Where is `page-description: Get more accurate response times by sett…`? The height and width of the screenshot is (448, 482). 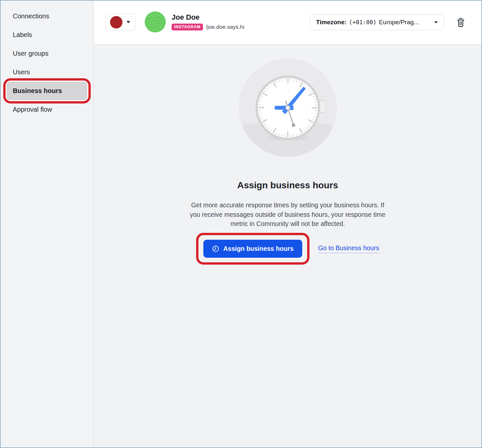
page-description: Get more accurate response times by sett… is located at coordinates (288, 215).